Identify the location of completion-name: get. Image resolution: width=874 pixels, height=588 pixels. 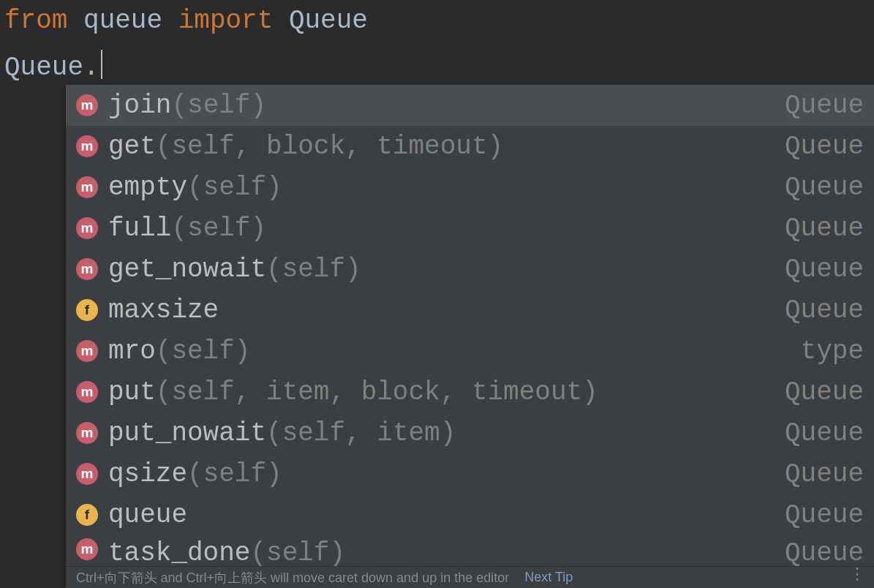
(132, 146).